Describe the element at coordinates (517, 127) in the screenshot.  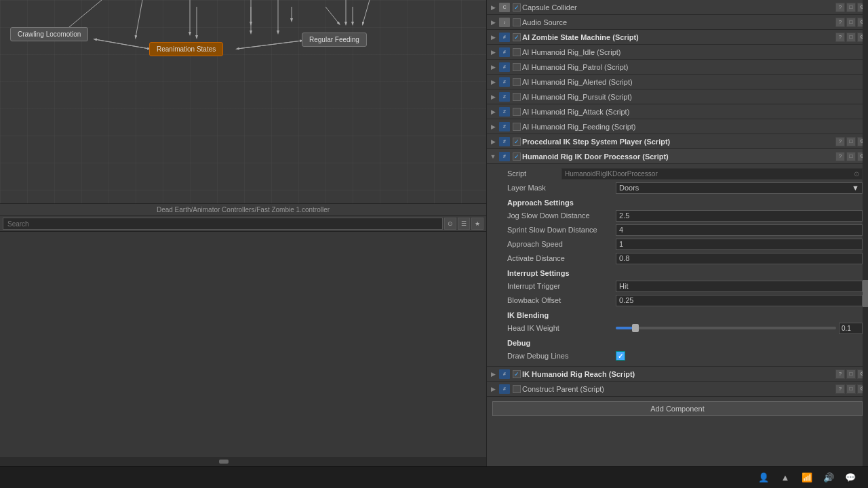
I see `checkbox-feeding` at that location.